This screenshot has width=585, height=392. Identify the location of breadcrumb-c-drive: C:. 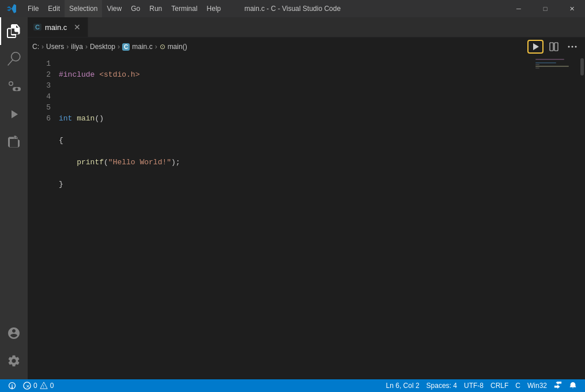
(36, 47).